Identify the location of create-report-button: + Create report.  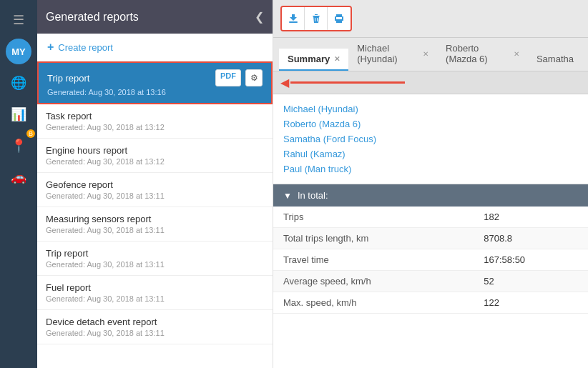
(155, 47).